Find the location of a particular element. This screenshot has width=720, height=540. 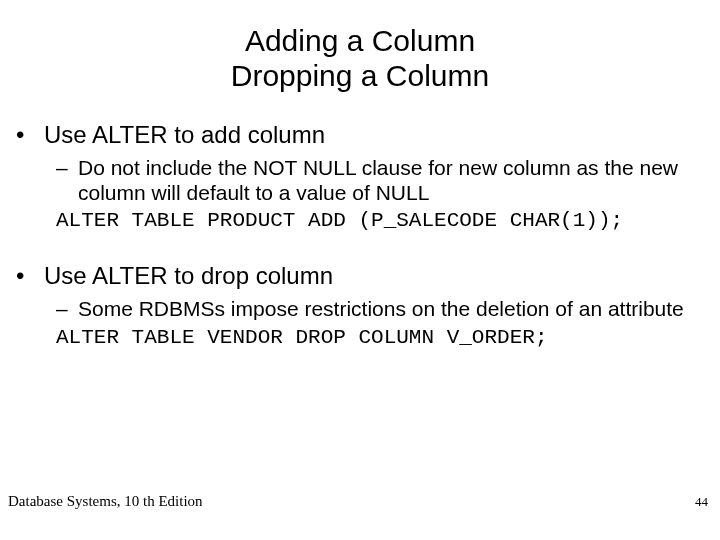

slide-title: Adding a Column Dropping a Column is located at coordinates (360, 58).